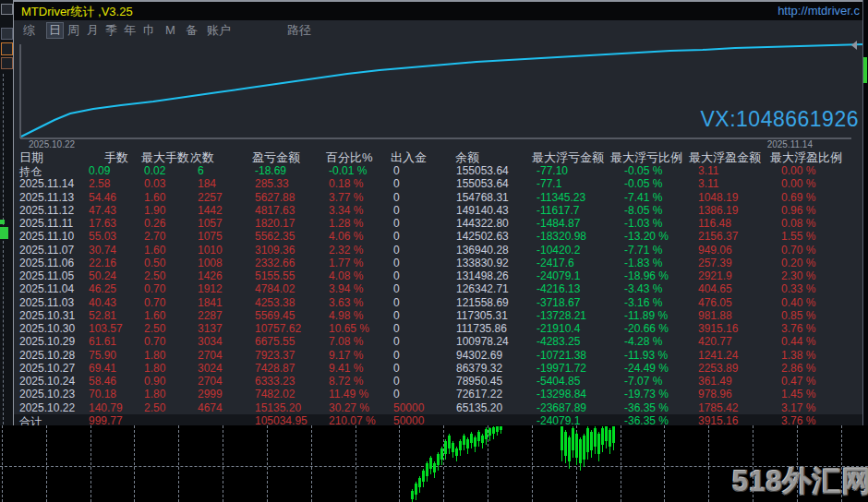 The height and width of the screenshot is (502, 868). I want to click on table-cell: 2025.10.31, so click(47, 316).